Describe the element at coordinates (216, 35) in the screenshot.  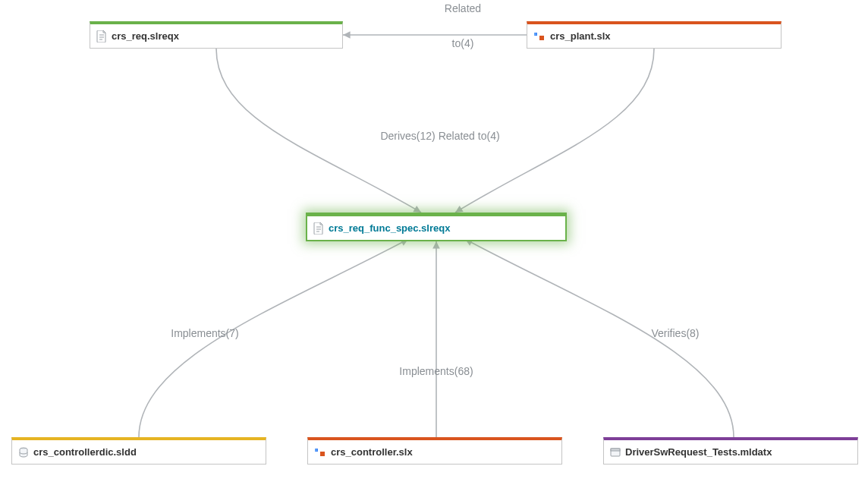
I see `node-crs-req: crs_req.slreqx` at that location.